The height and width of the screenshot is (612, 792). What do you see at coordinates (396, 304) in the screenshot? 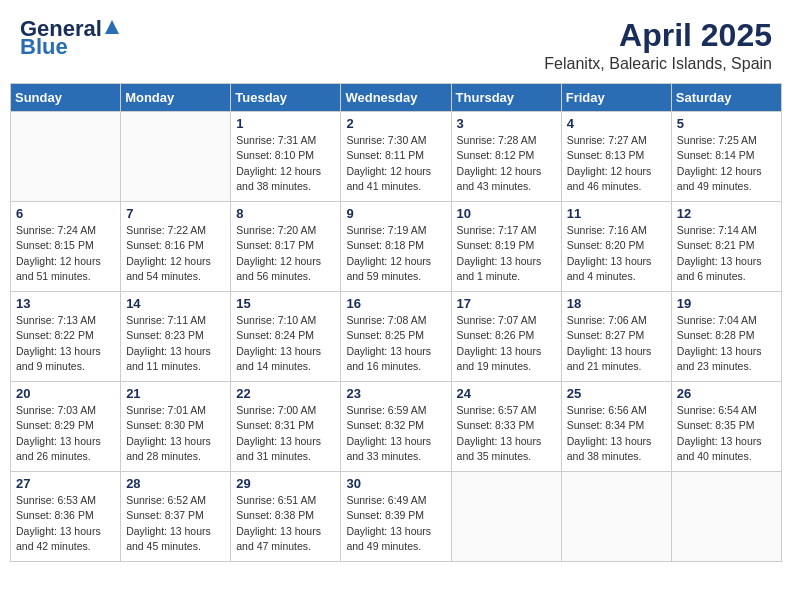
I see `day-number: 16` at bounding box center [396, 304].